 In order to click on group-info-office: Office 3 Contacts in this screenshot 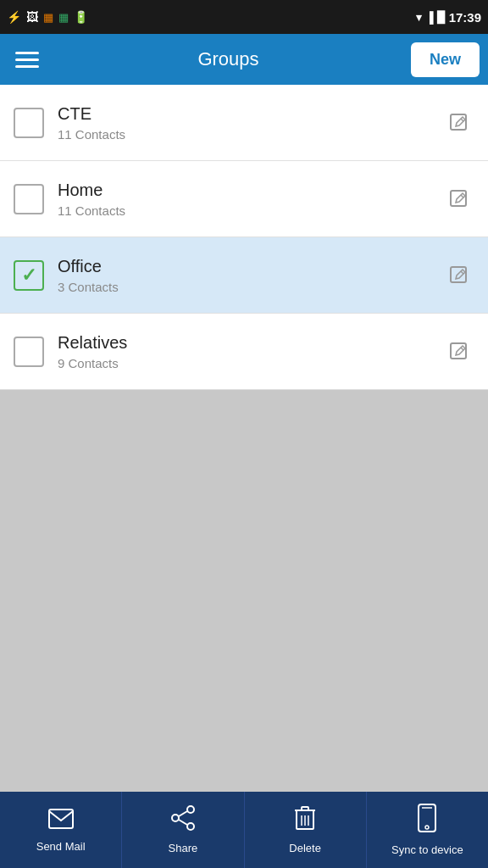, I will do `click(244, 275)`.